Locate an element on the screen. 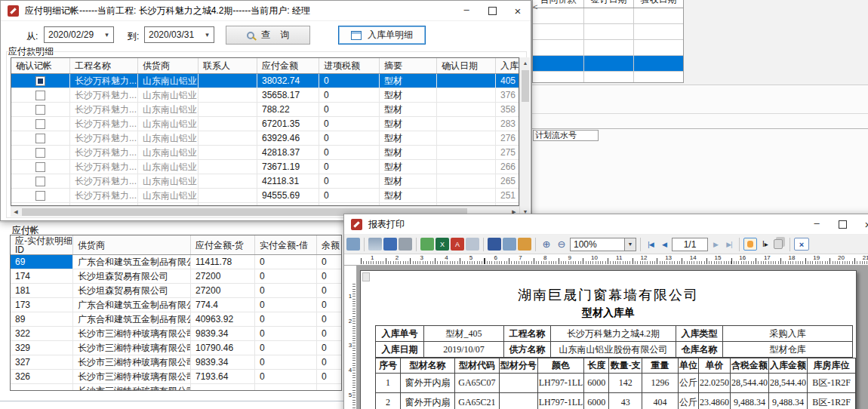 The width and height of the screenshot is (868, 409). column-header: 联系人 is located at coordinates (228, 66).